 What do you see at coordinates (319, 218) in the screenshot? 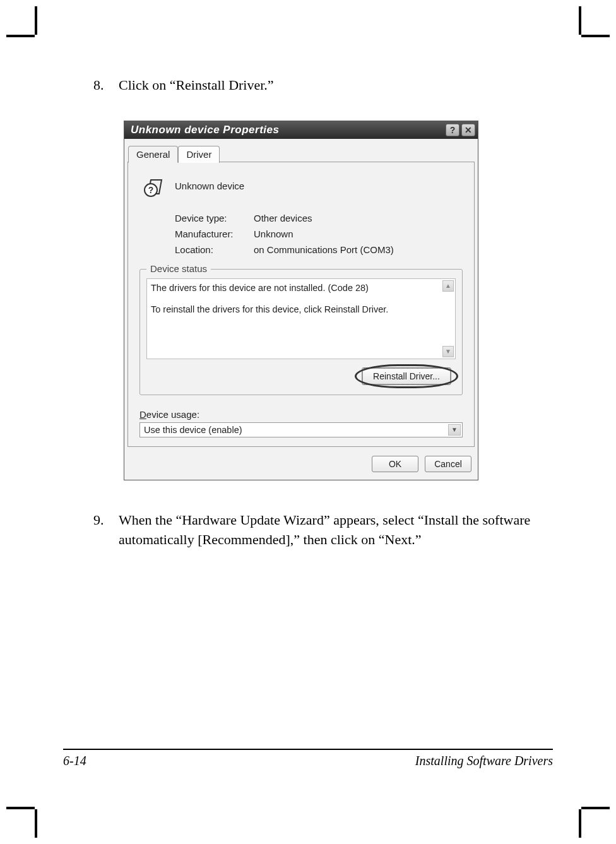
I see `row-device-type: Device type: Other devices` at bounding box center [319, 218].